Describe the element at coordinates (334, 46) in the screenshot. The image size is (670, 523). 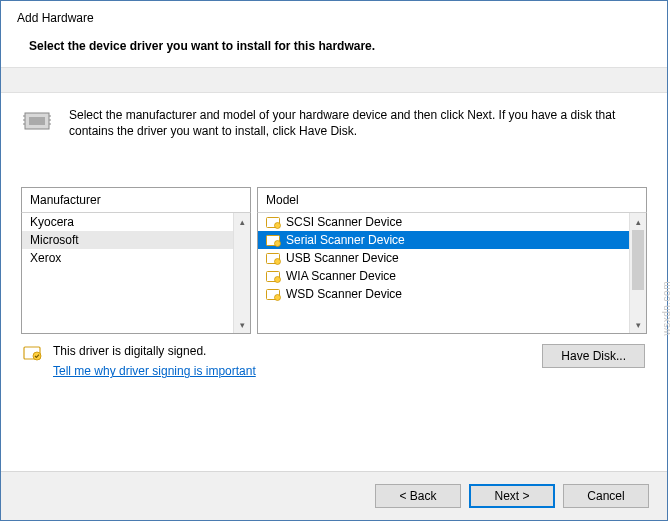
I see `page-title: Select the device driver you want to ins…` at that location.